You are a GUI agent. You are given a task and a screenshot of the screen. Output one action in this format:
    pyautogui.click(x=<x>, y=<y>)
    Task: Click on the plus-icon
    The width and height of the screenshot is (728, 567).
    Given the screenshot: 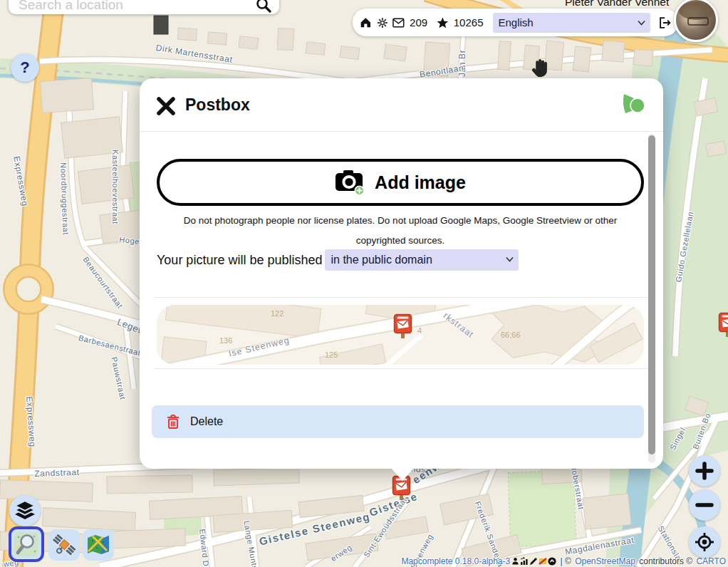 What is the action you would take?
    pyautogui.click(x=704, y=471)
    